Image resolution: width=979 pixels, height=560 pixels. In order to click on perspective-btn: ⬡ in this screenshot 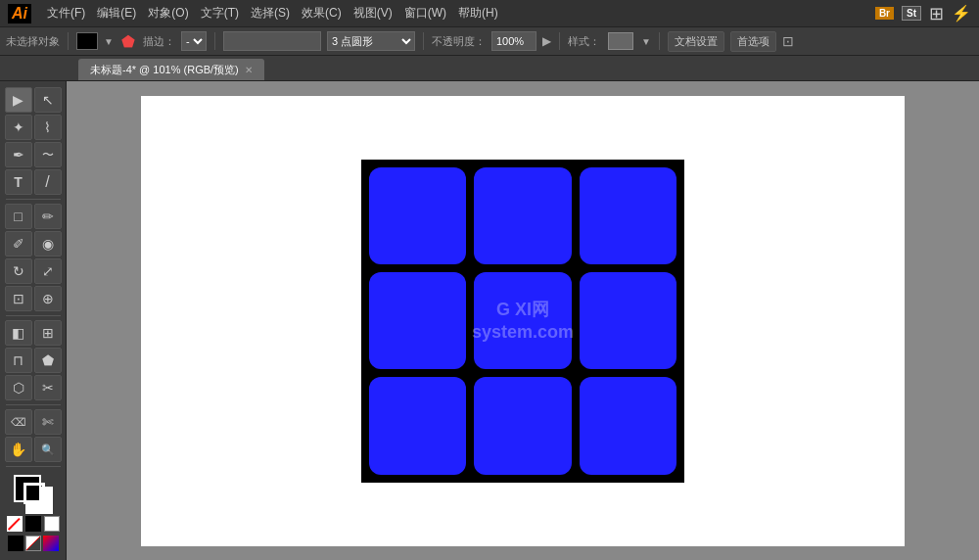, I will do `click(19, 388)`.